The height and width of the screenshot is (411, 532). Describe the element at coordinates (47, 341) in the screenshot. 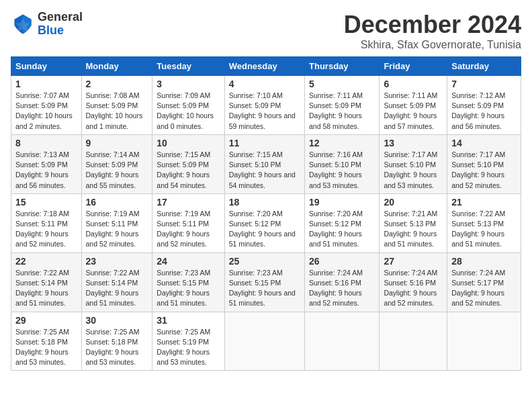

I see `calendar-cell: 29Sunrise: 7:25 AMSunset: 5:18 PMDayligh…` at that location.